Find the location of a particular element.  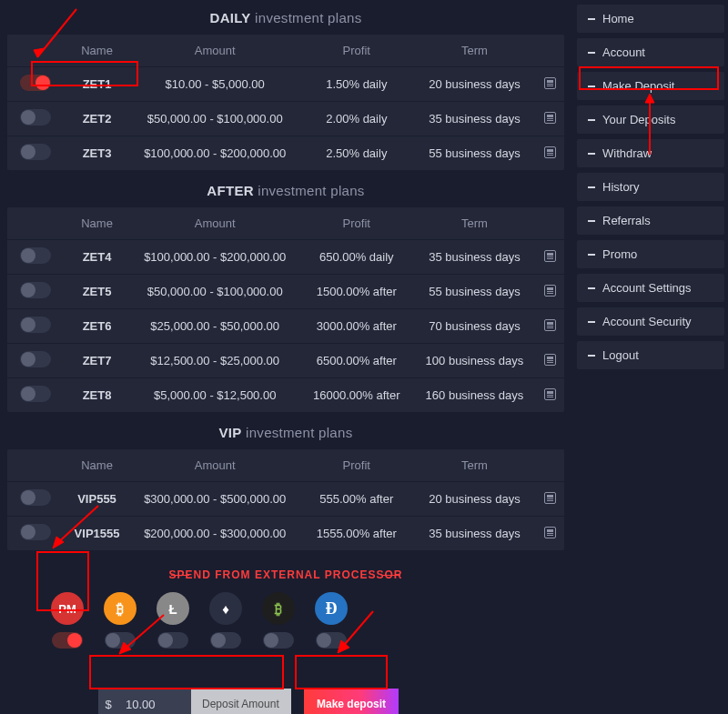

plan-profit: 650.00% daily is located at coordinates (357, 257).